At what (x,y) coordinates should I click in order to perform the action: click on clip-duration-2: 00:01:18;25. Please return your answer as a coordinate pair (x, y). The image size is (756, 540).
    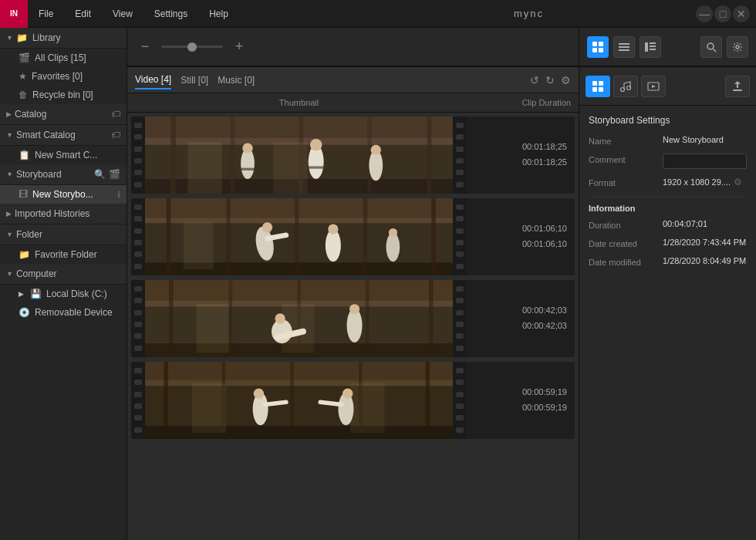
    Looking at the image, I should click on (521, 163).